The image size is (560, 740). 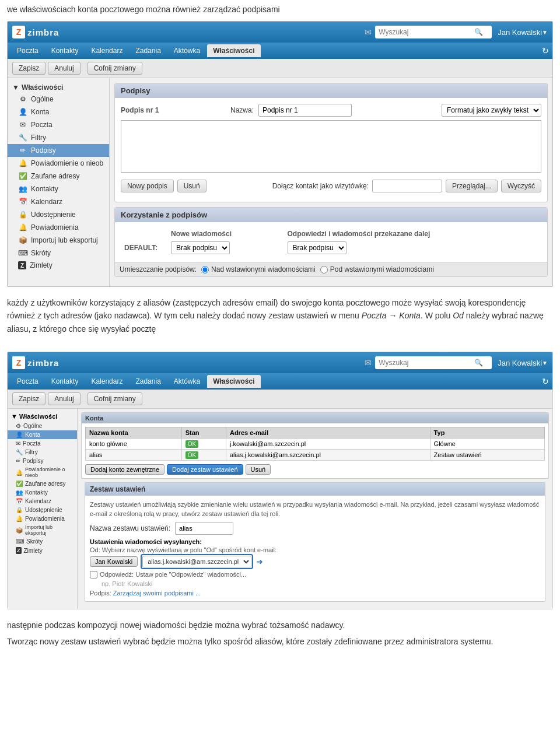 What do you see at coordinates (42, 435) in the screenshot?
I see `sidebar2-konta: 👤Konta` at bounding box center [42, 435].